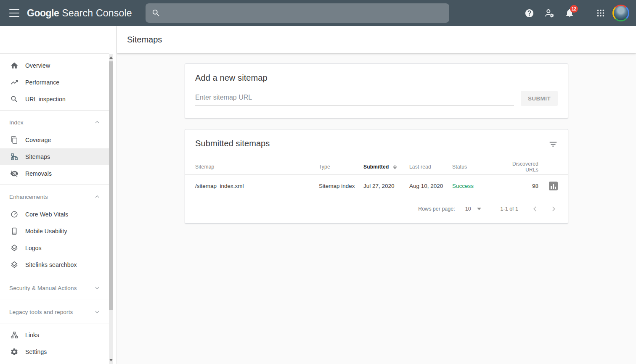 The image size is (636, 364). I want to click on notifications-button: 12, so click(570, 13).